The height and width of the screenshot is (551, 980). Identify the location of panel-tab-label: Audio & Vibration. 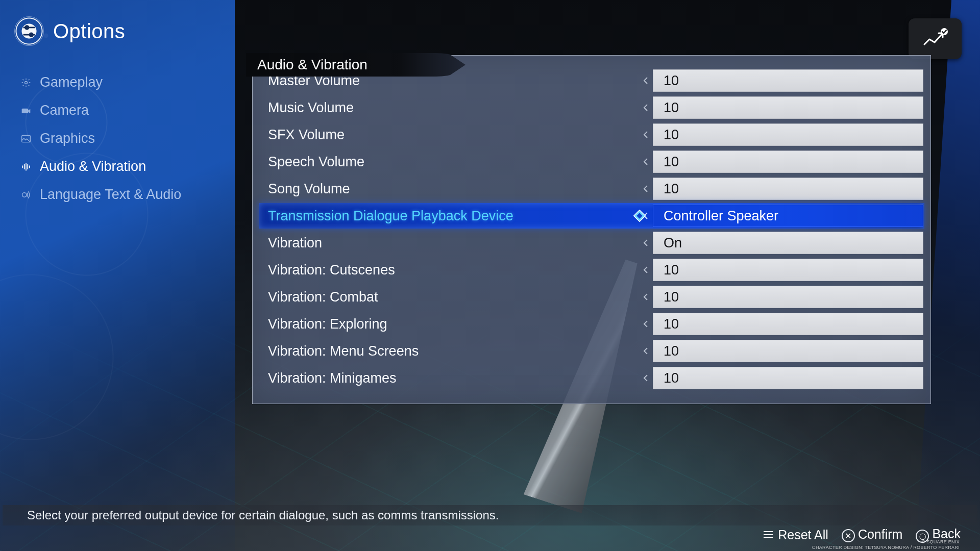
(312, 65).